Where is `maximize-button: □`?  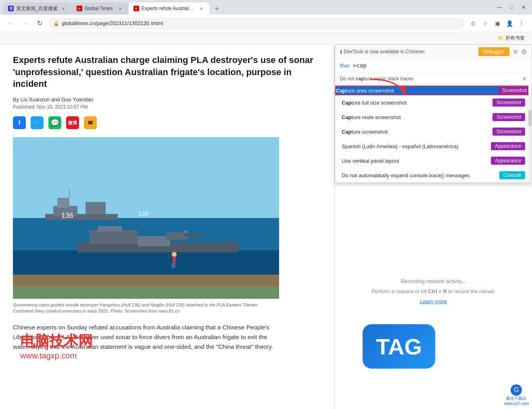 maximize-button: □ is located at coordinates (511, 7).